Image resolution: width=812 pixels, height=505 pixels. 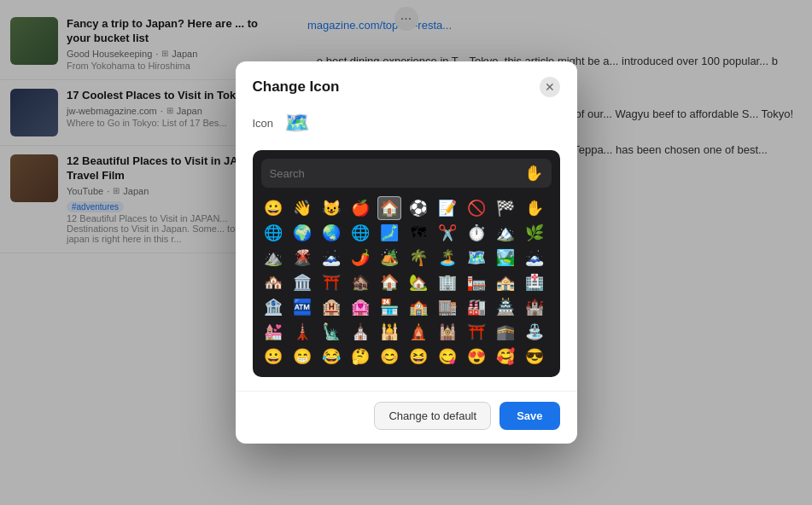 What do you see at coordinates (447, 258) in the screenshot?
I see `emoji-cell: 🏝️` at bounding box center [447, 258].